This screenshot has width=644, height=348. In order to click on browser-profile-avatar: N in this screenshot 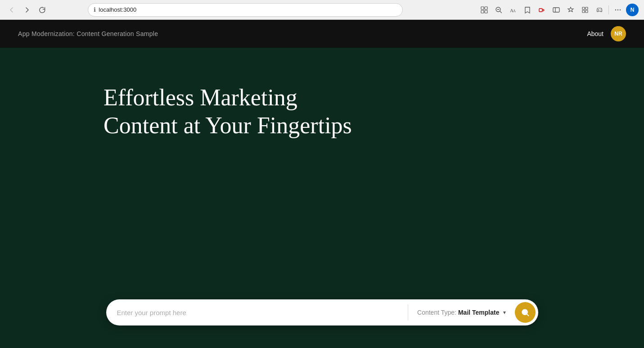, I will do `click(632, 10)`.